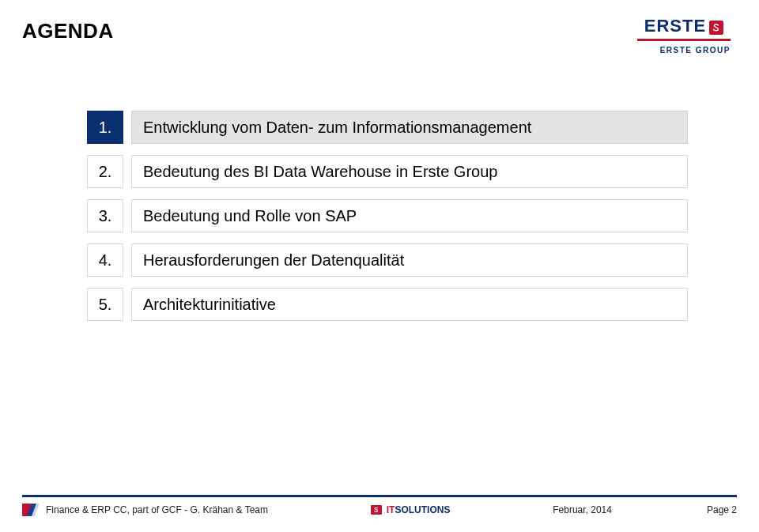 The width and height of the screenshot is (759, 532). What do you see at coordinates (387, 127) in the screenshot?
I see `agenda-item-1: 1. Entwicklung vom Daten- zum Informatio…` at bounding box center [387, 127].